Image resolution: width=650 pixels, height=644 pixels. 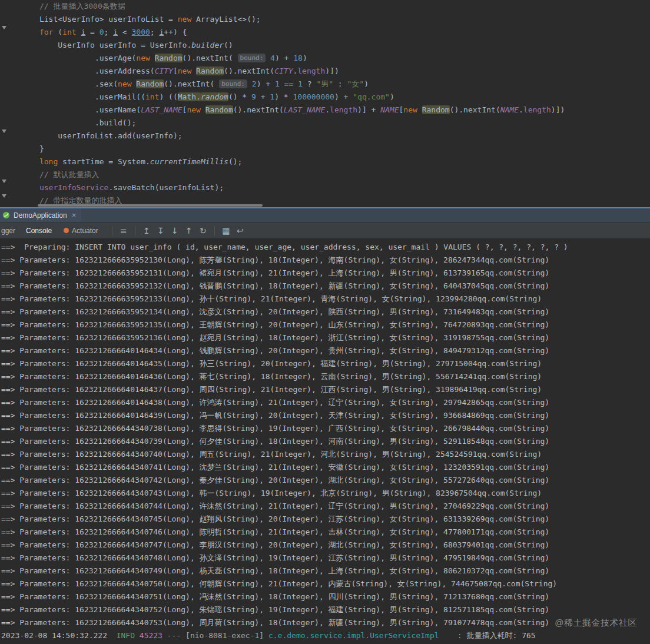 I want to click on console-line: ==> Parameters: 1623212666644340741(Long…, so click(x=325, y=467).